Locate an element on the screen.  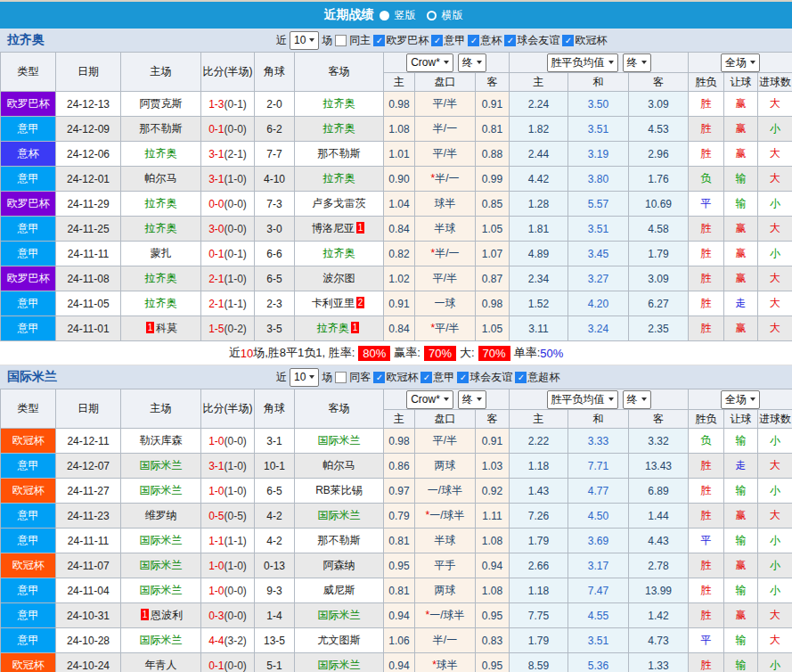
date-cell: 24-11-23 is located at coordinates (89, 516).